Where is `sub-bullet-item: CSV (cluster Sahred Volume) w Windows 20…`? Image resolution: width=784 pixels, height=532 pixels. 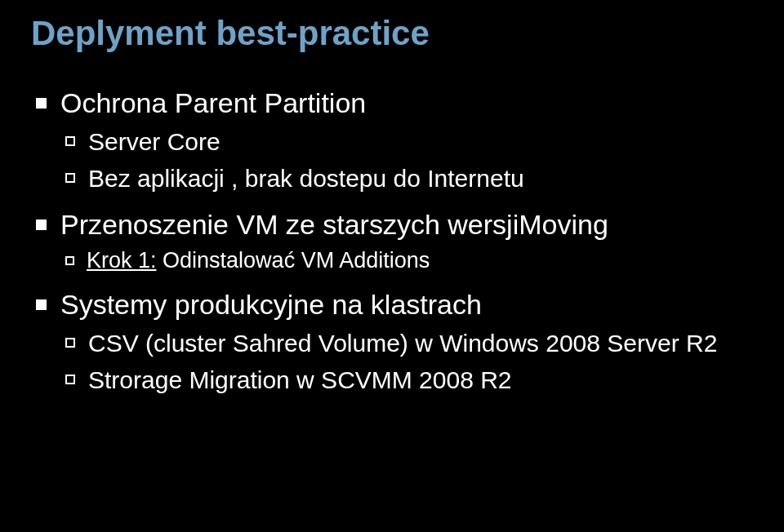
sub-bullet-item: CSV (cluster Sahred Volume) w Windows 20… is located at coordinates (411, 344).